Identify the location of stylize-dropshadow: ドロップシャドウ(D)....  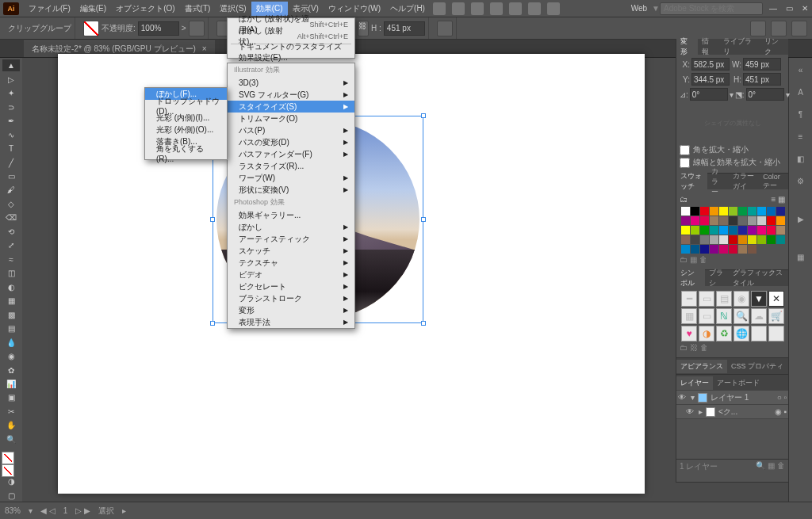
(186, 106).